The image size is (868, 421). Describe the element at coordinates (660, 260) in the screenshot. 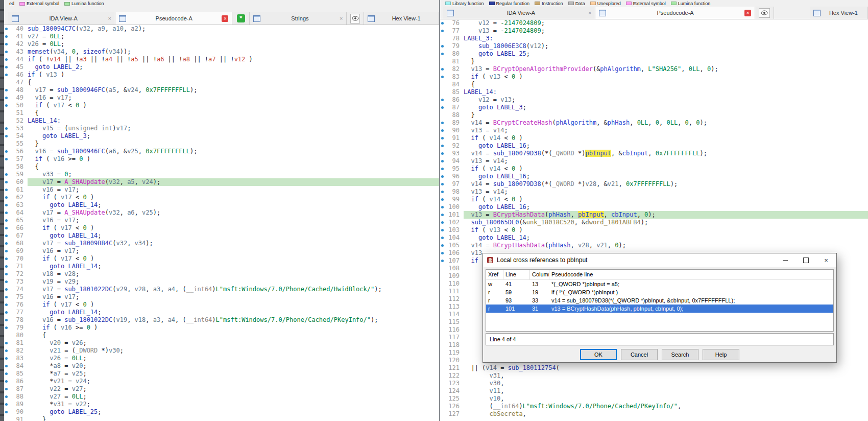

I see `dialog-title-bar: Local cross references to pbInput ×` at that location.